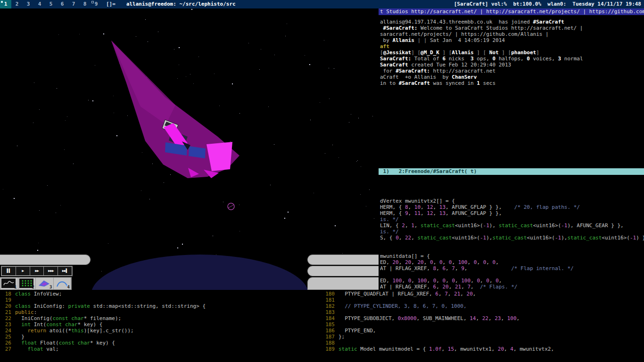  What do you see at coordinates (28, 4) in the screenshot?
I see `tag-3: 3` at bounding box center [28, 4].